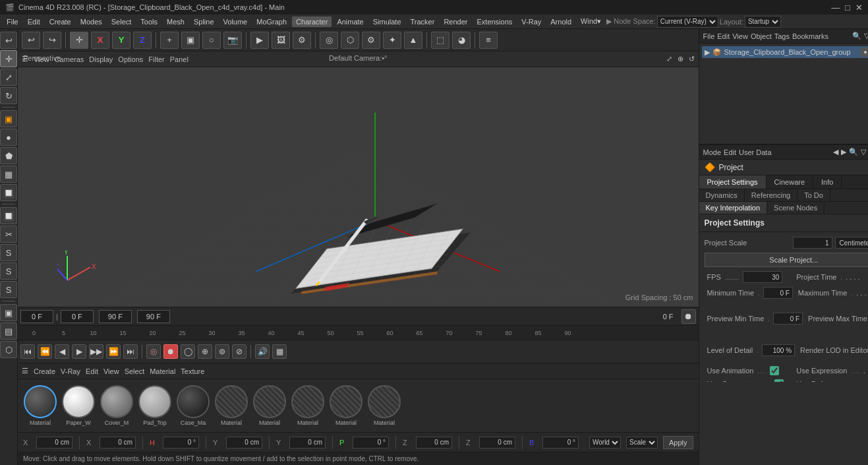 The width and height of the screenshot is (868, 465). Describe the element at coordinates (61, 22) in the screenshot. I see `menu-create: Create` at that location.